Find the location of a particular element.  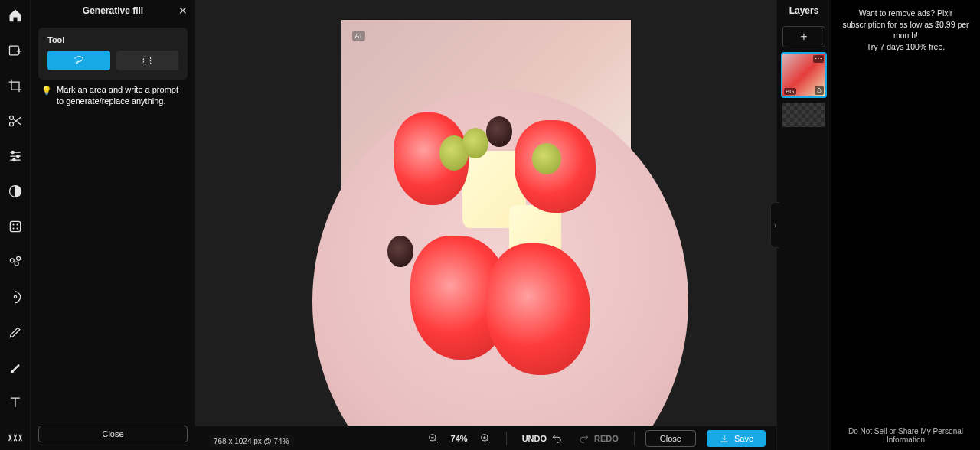

retouch-tool-icon is located at coordinates (15, 262).